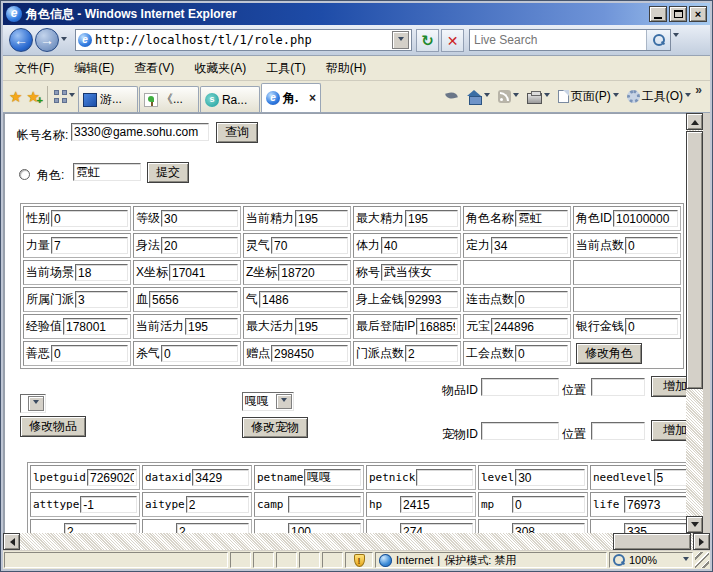  I want to click on menu-item-file: 文件(F), so click(34, 68).